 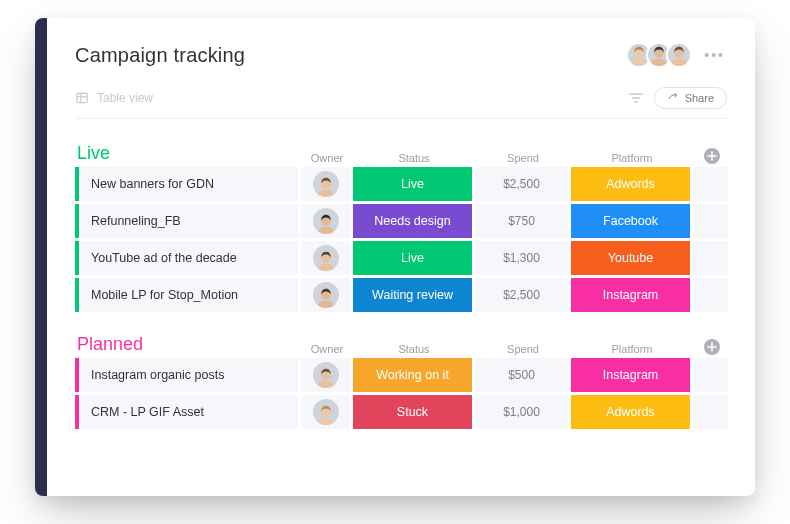 What do you see at coordinates (412, 375) in the screenshot?
I see `status-cell: Working on it` at bounding box center [412, 375].